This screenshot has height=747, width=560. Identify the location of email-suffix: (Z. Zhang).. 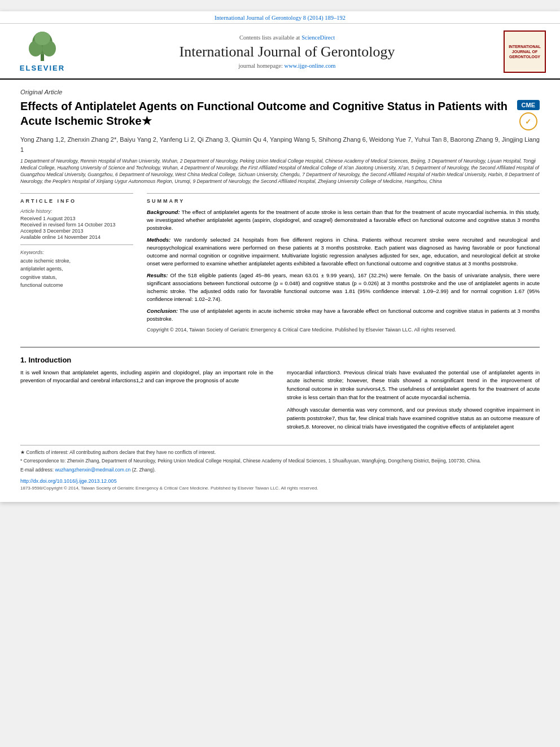
(144, 470).